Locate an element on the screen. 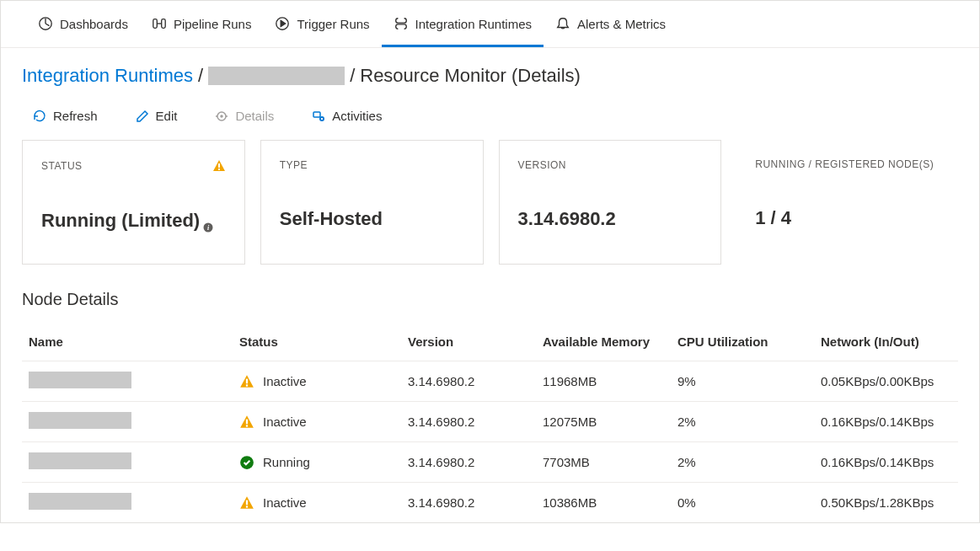  card-label: TYPE is located at coordinates (293, 165).